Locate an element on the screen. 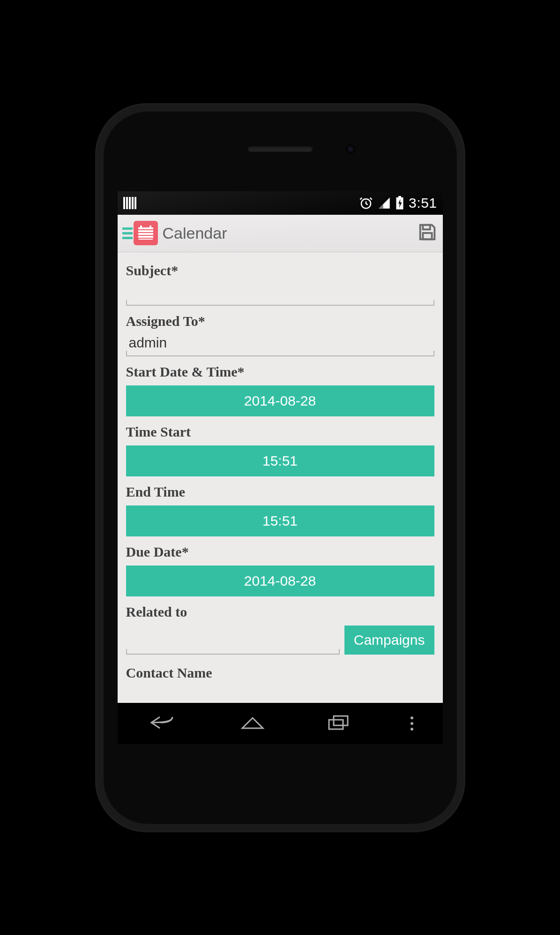  subject-label: Subject* is located at coordinates (280, 271).